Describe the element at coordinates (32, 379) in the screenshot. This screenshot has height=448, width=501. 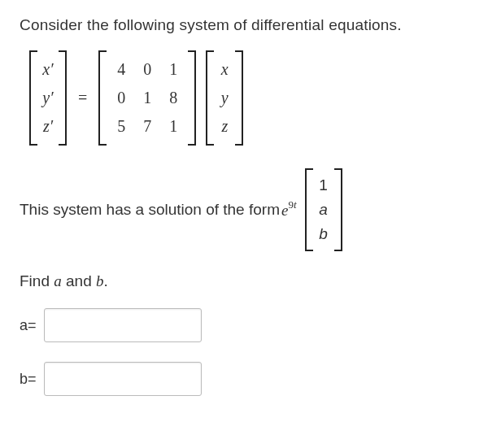
I see `b-label: b=` at that location.